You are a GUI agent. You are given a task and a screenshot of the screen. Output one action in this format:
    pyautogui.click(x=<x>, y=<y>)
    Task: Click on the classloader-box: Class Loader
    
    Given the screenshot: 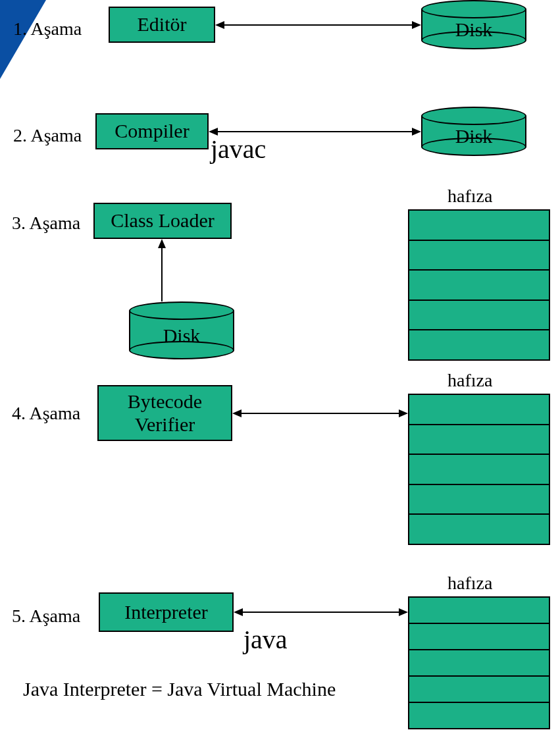 What is the action you would take?
    pyautogui.click(x=163, y=221)
    